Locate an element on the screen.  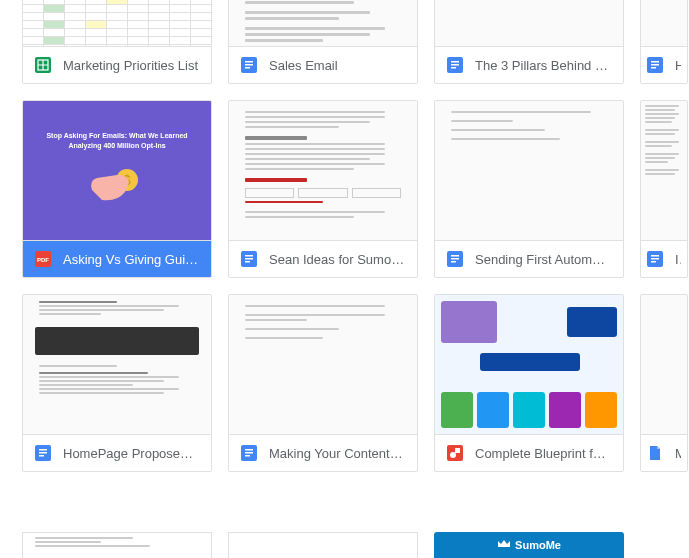
file-card: Ho is located at coordinates (664, 42).